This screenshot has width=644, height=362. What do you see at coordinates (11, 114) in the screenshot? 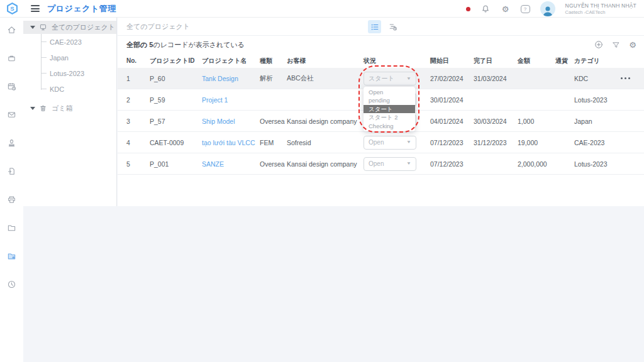
I see `mail-icon` at bounding box center [11, 114].